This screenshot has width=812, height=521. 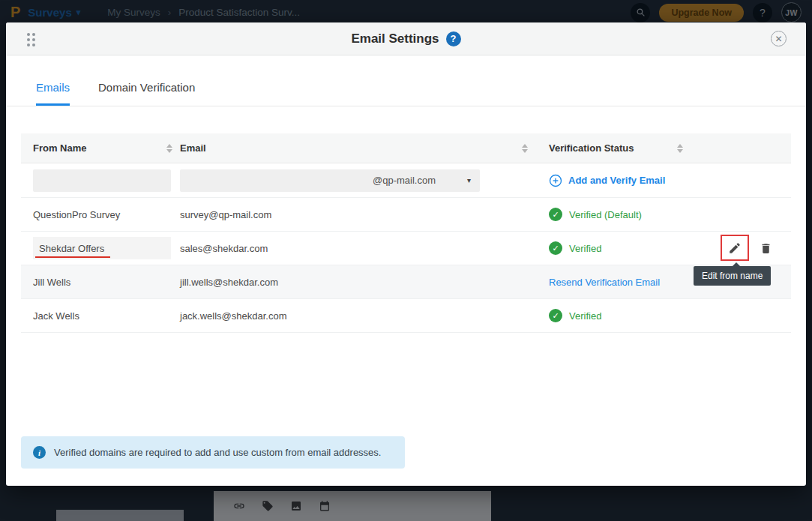 What do you see at coordinates (360, 148) in the screenshot?
I see `column-header-email: Email` at bounding box center [360, 148].